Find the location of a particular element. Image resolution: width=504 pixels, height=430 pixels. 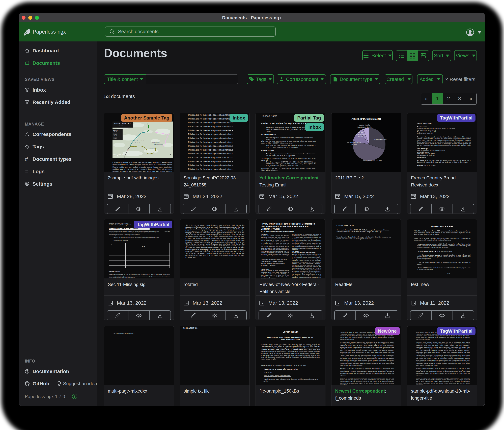

svg-text: Stage 1 Hypertension, is located at coordinates (354, 143).